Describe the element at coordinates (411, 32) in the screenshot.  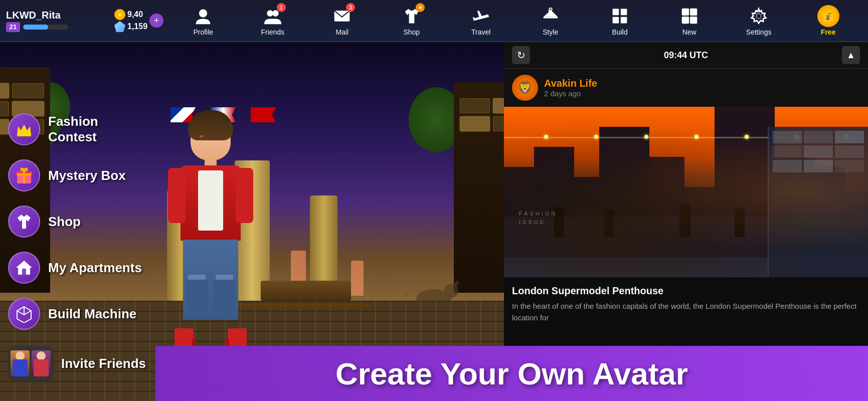
I see `nav-shop-label: Shop` at that location.